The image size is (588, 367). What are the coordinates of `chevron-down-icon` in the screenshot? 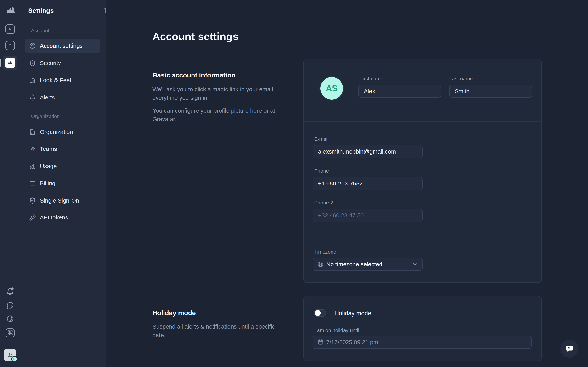 It's located at (415, 264).